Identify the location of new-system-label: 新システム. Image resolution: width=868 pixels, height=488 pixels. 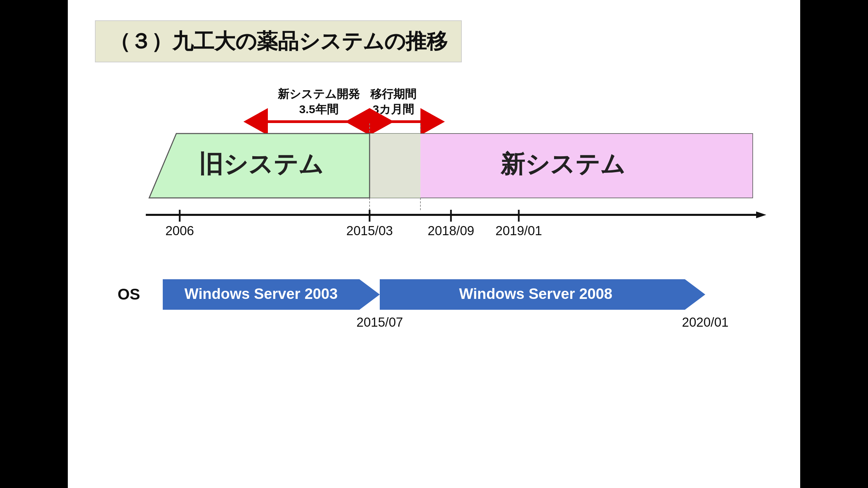
(563, 164).